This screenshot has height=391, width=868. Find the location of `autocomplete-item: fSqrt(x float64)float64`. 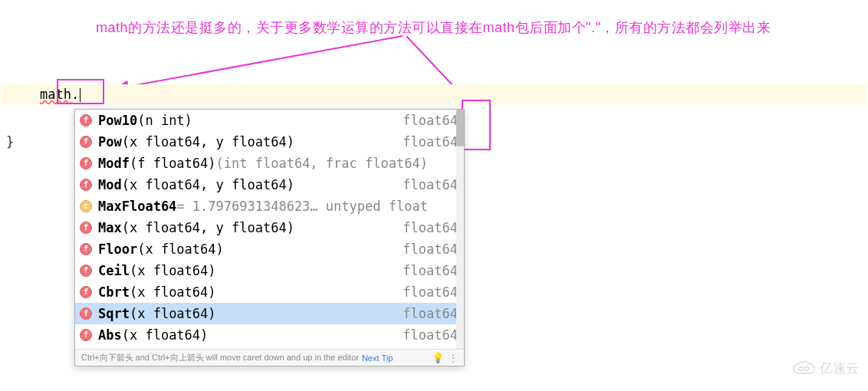

autocomplete-item: fSqrt(x float64)float64 is located at coordinates (270, 314).